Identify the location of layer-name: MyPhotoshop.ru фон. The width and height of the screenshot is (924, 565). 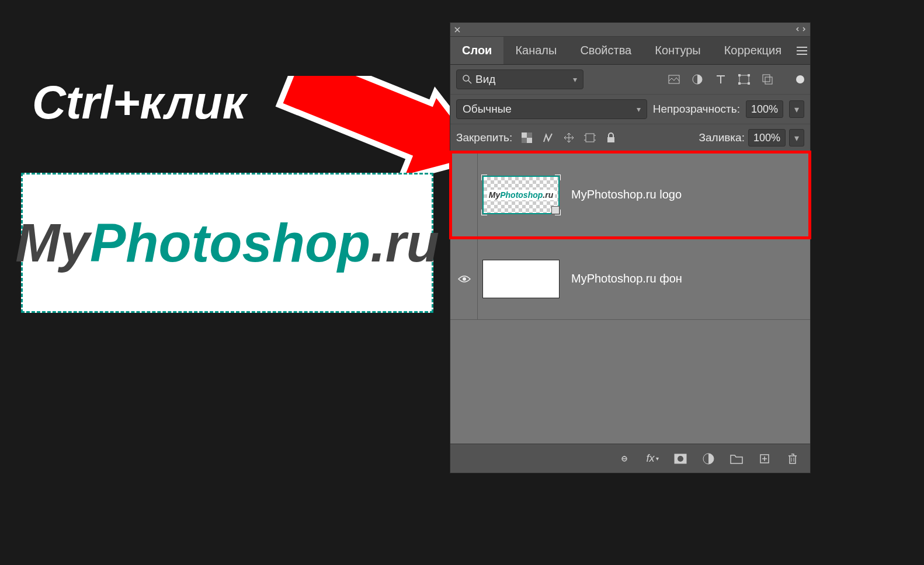
(627, 279).